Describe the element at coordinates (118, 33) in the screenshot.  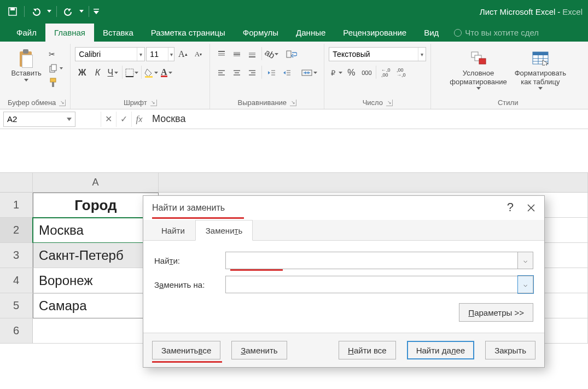
I see `tab-insert: Вставка` at that location.